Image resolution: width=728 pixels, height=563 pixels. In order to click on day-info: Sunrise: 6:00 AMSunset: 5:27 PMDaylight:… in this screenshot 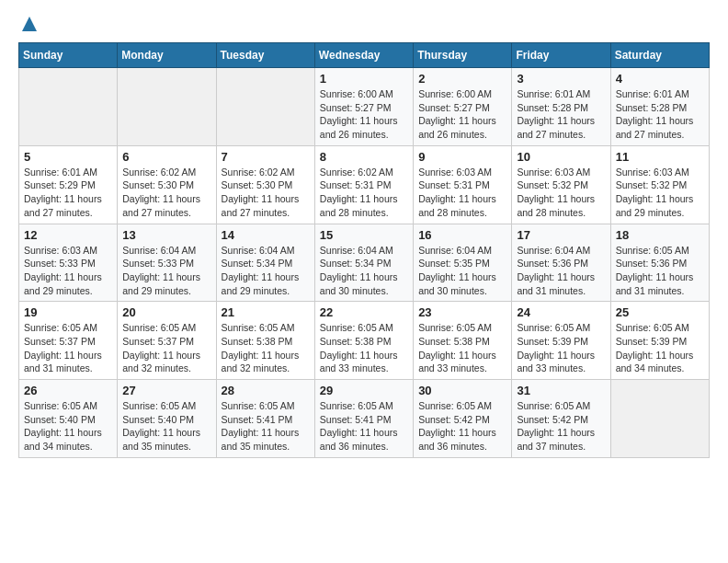, I will do `click(462, 114)`.